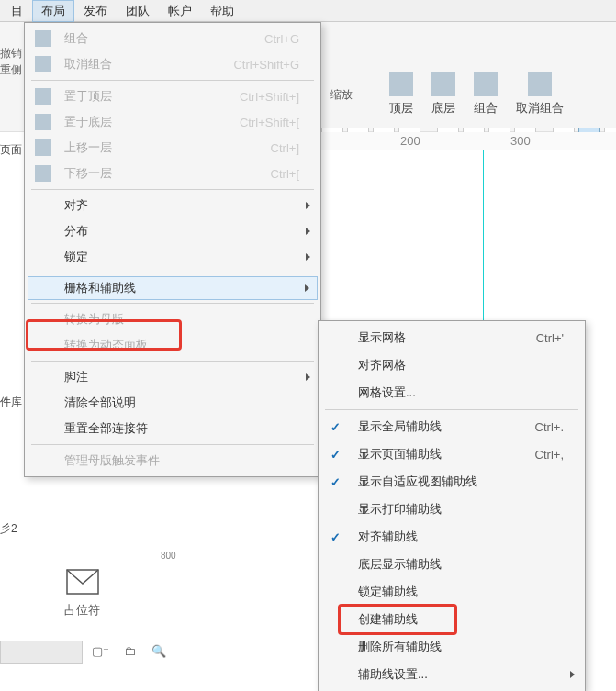  I want to click on group-button: 组合, so click(486, 95).